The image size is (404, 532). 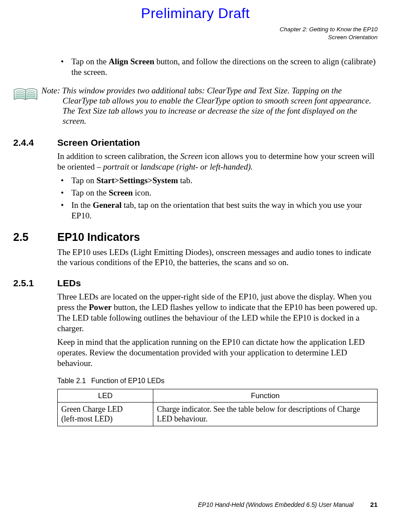 I want to click on caption-title: Function of EP10 LEDs, so click(x=128, y=381).